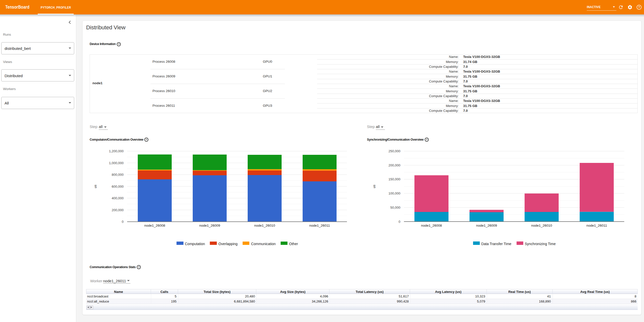 This screenshot has height=322, width=644. I want to click on svg-text: 800,000, so click(118, 175).